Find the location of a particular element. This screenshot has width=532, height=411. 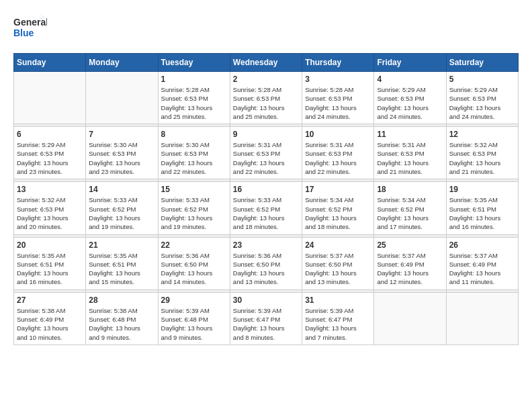

day-cell: 1Sunrise: 5:28 AM Sunset: 6:53 PM Daylig… is located at coordinates (193, 98).